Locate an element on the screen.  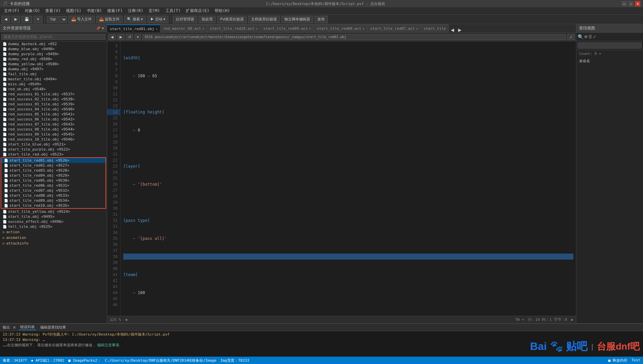
tree-item-dummy: 📄 dummy.obj <9497> is located at coordinates (54, 69).